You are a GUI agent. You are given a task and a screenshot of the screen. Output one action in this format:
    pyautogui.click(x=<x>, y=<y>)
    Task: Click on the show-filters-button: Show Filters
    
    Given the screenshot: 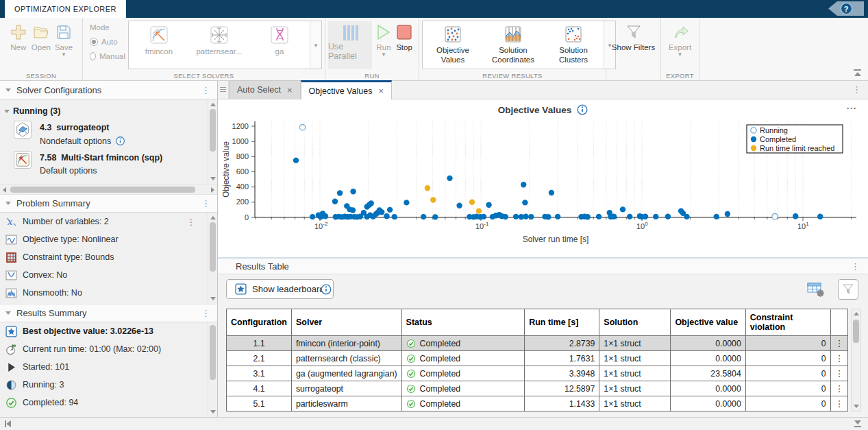 What is the action you would take?
    pyautogui.click(x=633, y=49)
    